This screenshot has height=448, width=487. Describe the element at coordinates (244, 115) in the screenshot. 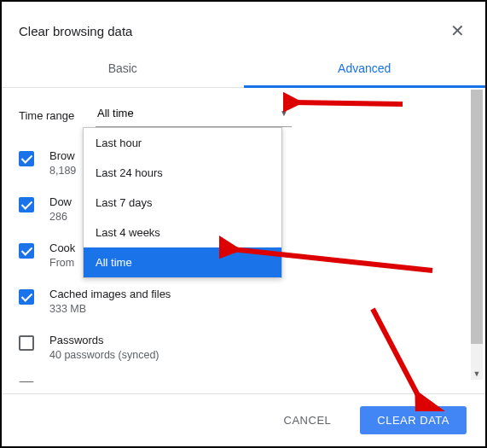

I see `time-range-row: Time range All time ▼` at that location.